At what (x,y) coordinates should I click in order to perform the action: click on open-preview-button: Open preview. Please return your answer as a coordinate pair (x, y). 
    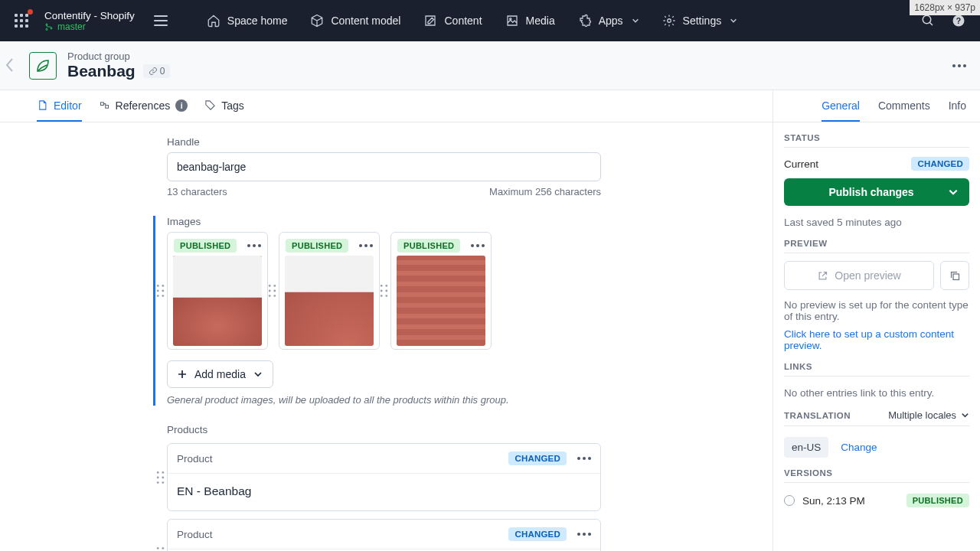
    Looking at the image, I should click on (859, 276).